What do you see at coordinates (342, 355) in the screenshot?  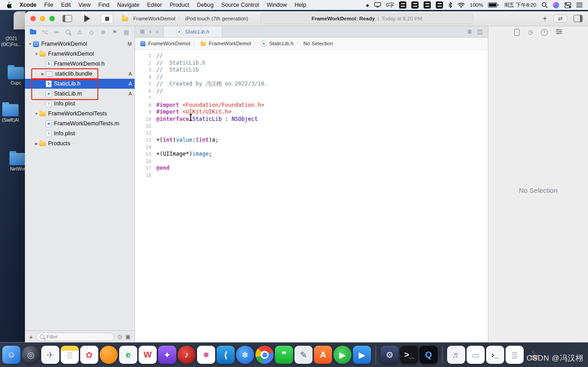 I see `dock-app-green-play-icon: ▶` at bounding box center [342, 355].